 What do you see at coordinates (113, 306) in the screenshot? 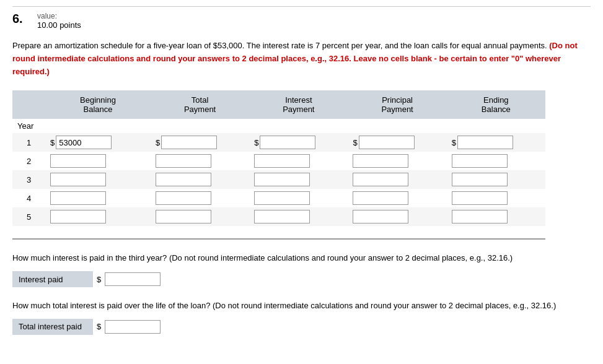
I see `total-interest-question-part1: How much total interest is paid over the…` at bounding box center [113, 306].